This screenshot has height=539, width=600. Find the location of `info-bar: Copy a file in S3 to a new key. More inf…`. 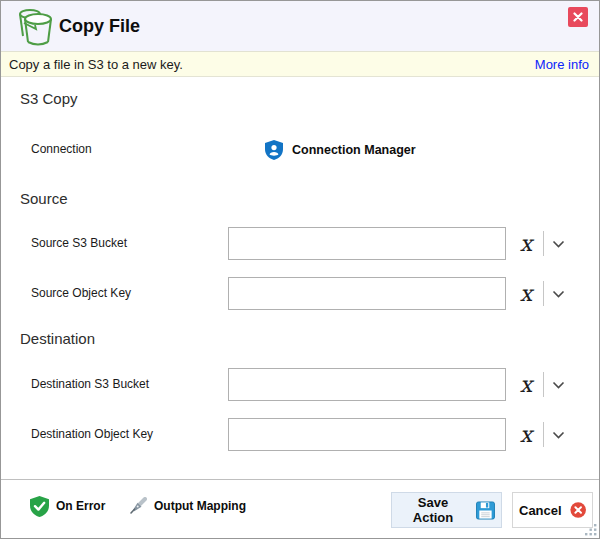

info-bar: Copy a file in S3 to a new key. More inf… is located at coordinates (300, 64).